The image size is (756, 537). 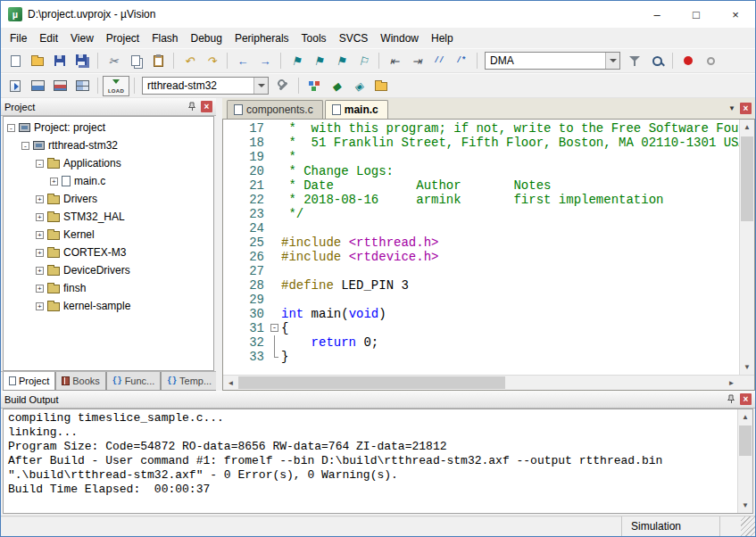 I want to click on rebuild-button, so click(x=60, y=86).